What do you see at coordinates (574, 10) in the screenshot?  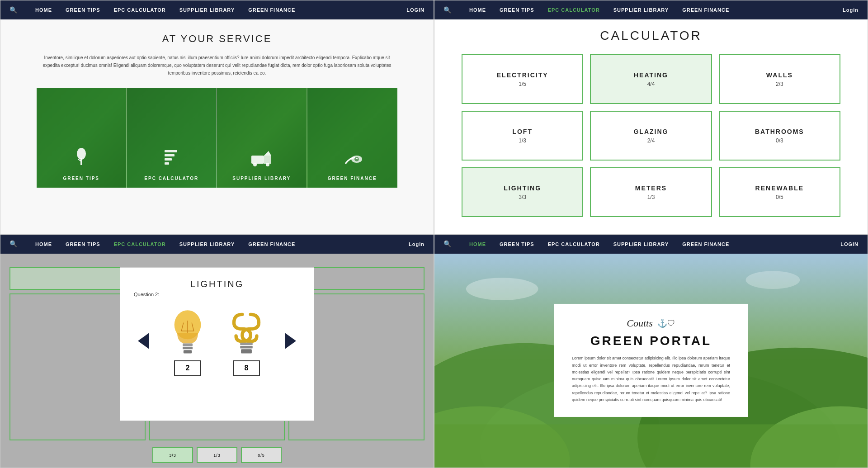 I see `nav2-epc-link: EPC CALCULATOR` at bounding box center [574, 10].